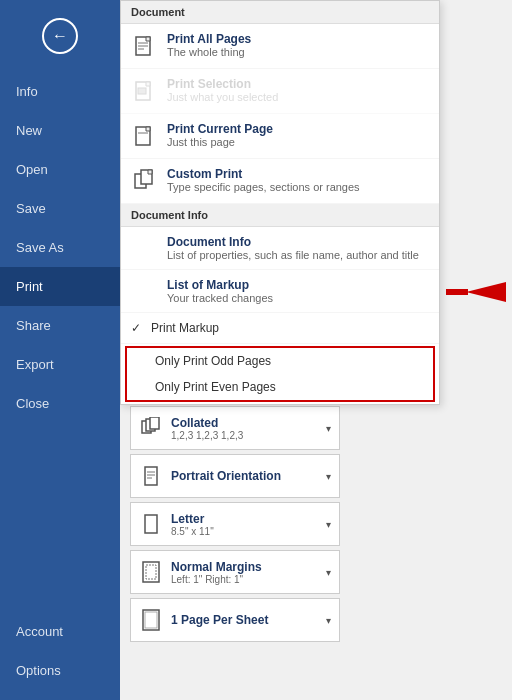 Image resolution: width=512 pixels, height=700 pixels. Describe the element at coordinates (139, 328) in the screenshot. I see `print-markup-check: ✓` at that location.